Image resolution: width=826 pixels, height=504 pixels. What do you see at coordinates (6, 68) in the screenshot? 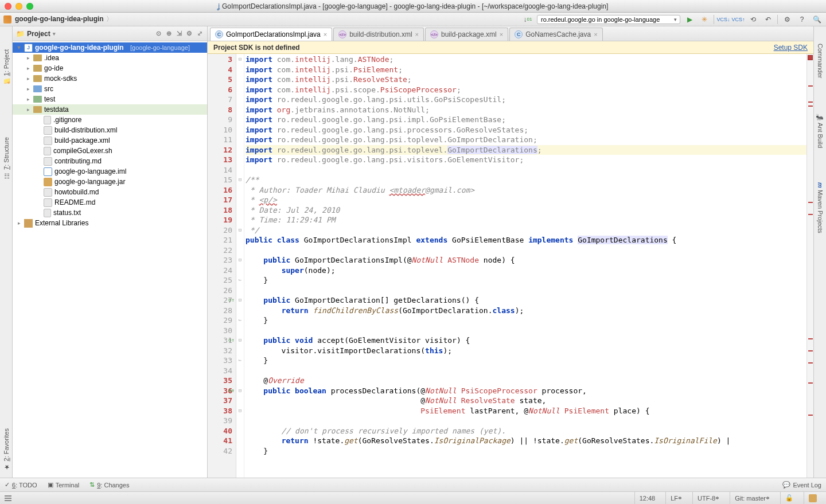
I see `project-tool-button: 📁1: Project` at bounding box center [6, 68].